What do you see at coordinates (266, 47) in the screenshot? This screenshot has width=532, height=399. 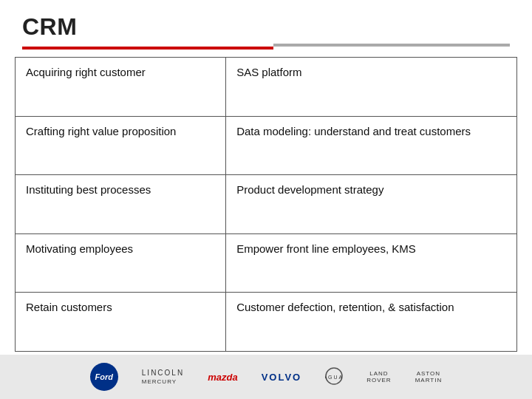 I see `decorative-bar-row` at bounding box center [266, 47].